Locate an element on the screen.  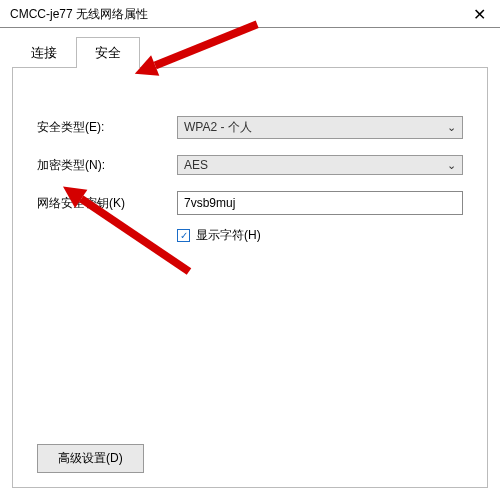
label-encryption: 加密类型(N): is located at coordinates (107, 166).